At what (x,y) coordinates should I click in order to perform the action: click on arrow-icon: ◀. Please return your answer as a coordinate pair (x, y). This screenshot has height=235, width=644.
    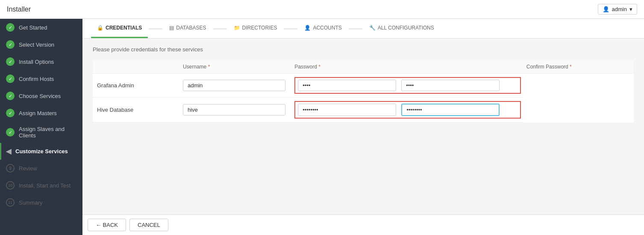
    Looking at the image, I should click on (9, 152).